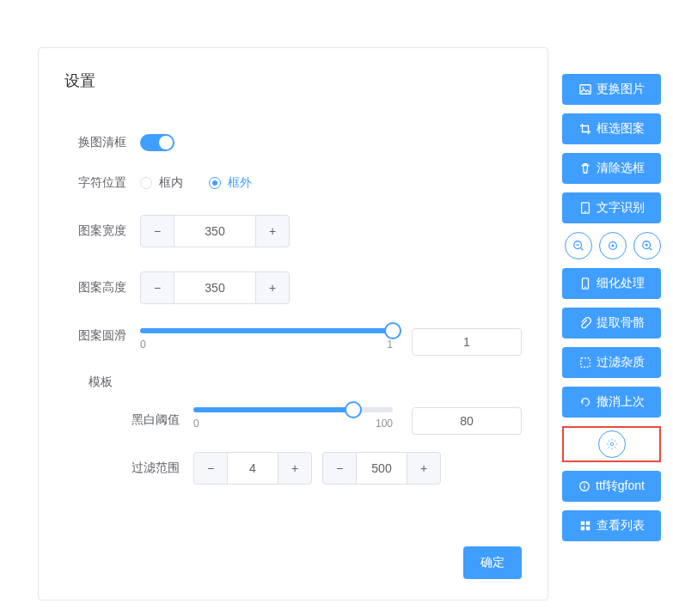  I want to click on smooth-max: 1, so click(390, 345).